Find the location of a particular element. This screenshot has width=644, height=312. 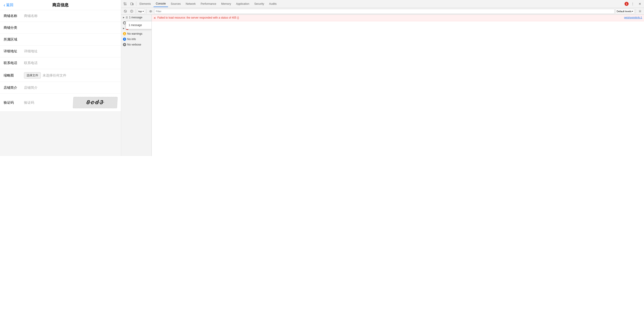

form-body: 商铺名称 商铺名称 商铺分类 所属区域 详细地址 详细地址 联系电话 联系电话 … is located at coordinates (60, 83).